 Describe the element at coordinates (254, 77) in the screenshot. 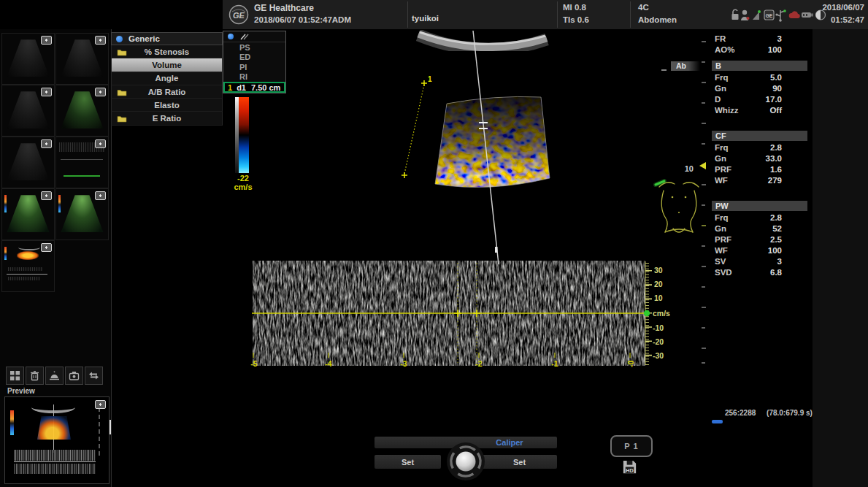

I see `popup-item-ri: RI` at that location.